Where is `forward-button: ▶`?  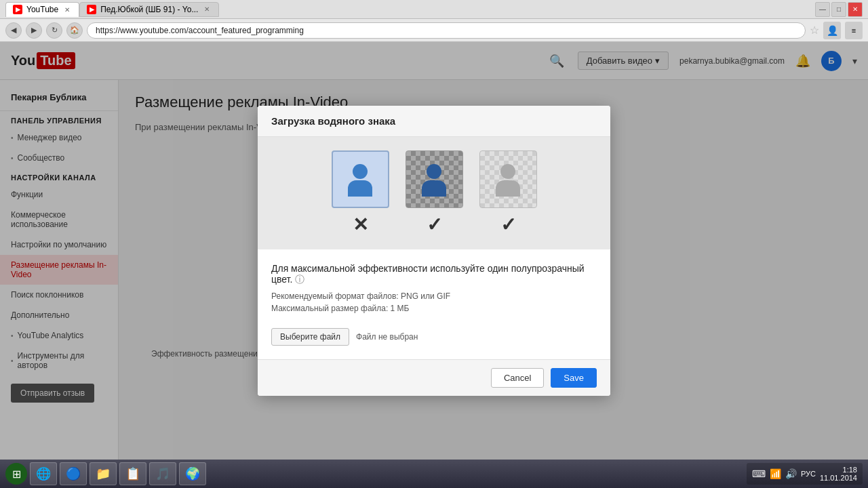 forward-button: ▶ is located at coordinates (34, 30).